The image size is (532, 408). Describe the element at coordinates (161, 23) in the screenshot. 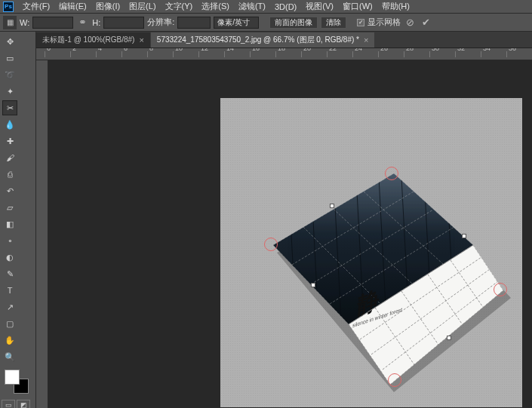

I see `resolution-label: 分辨率:` at that location.